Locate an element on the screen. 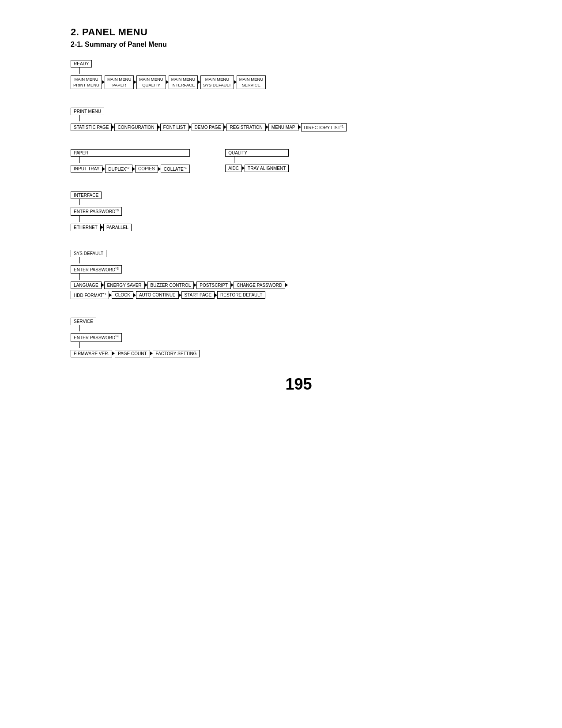 The height and width of the screenshot is (728, 562). demo-page-box: DEMO PAGE is located at coordinates (208, 127).